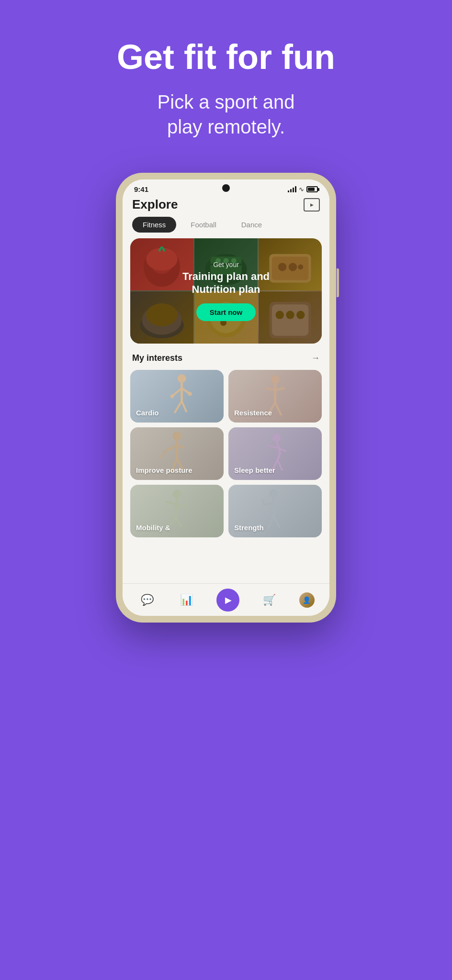 The height and width of the screenshot is (980, 452). Describe the element at coordinates (312, 189) in the screenshot. I see `battery-icon` at that location.